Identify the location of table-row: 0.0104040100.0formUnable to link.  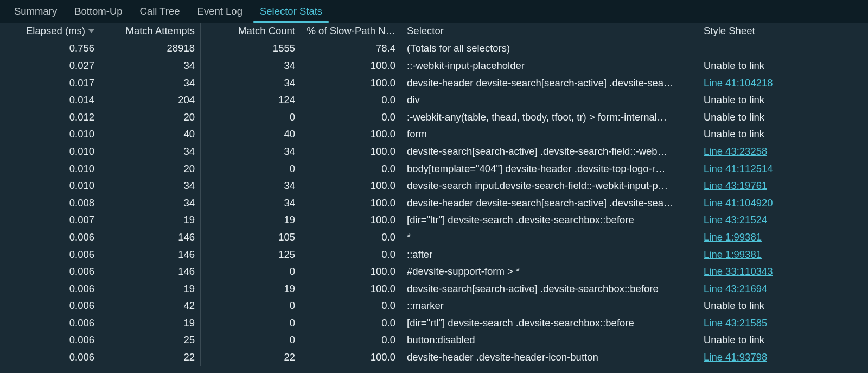
(434, 135).